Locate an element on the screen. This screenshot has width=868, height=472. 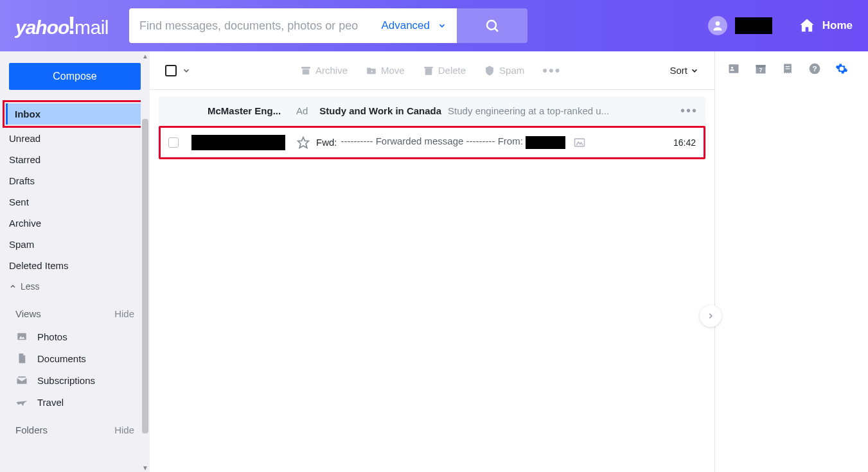
from-redacted is located at coordinates (545, 143).